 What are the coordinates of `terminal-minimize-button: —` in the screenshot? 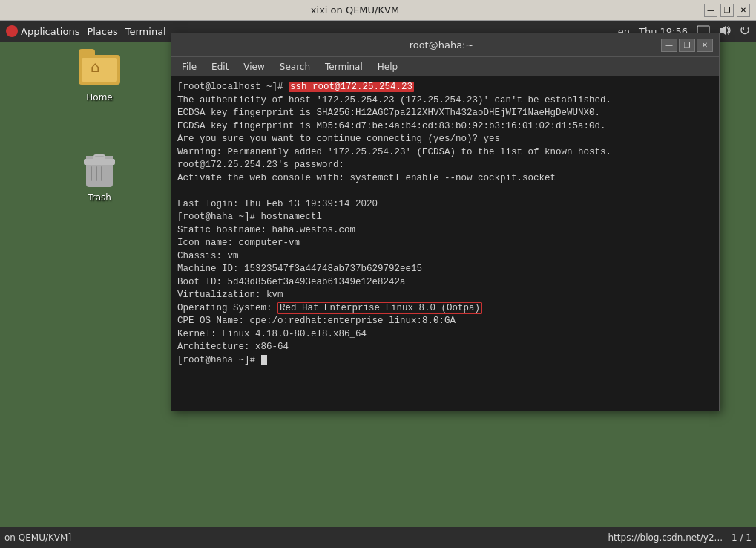 It's located at (669, 45).